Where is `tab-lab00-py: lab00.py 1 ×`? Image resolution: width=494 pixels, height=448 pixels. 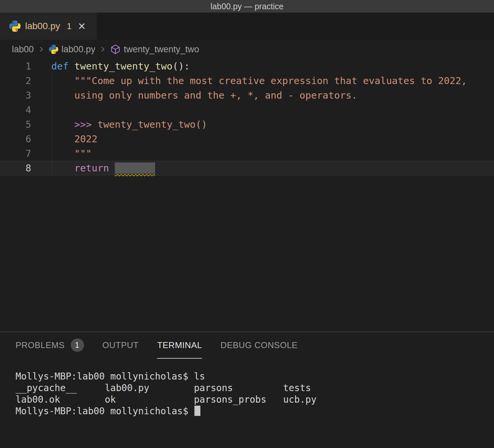
tab-lab00-py: lab00.py 1 × is located at coordinates (48, 26).